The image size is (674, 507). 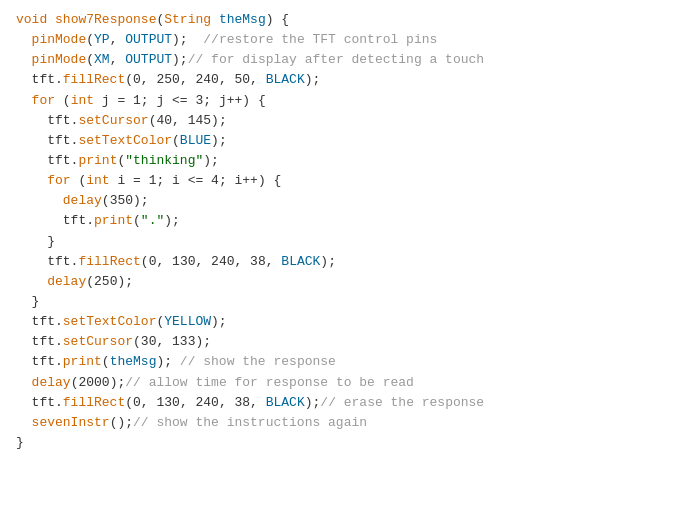 I want to click on line-21: tft.fillRect(0, 130, 240, 38, BLACK);// …, so click(x=337, y=403).